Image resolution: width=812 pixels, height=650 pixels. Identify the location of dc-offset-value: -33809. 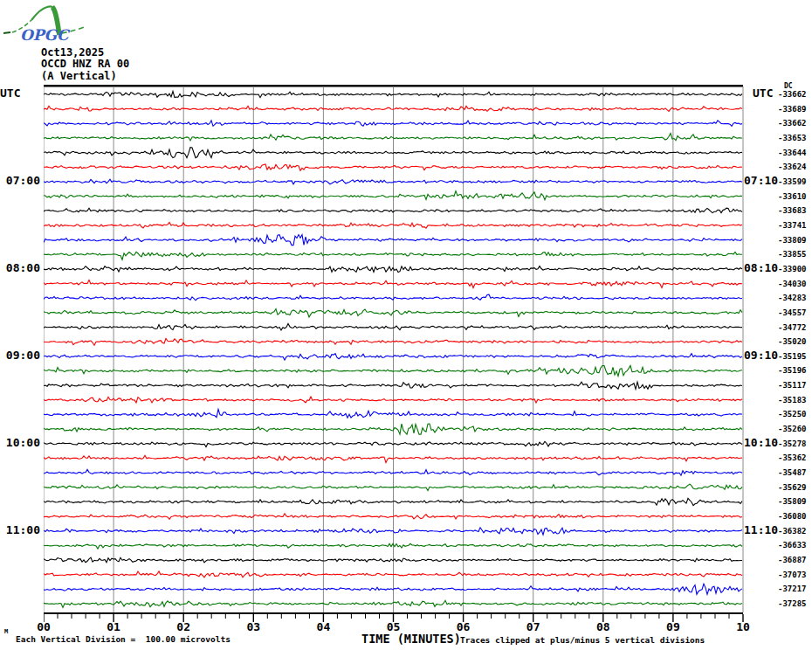
(795, 240).